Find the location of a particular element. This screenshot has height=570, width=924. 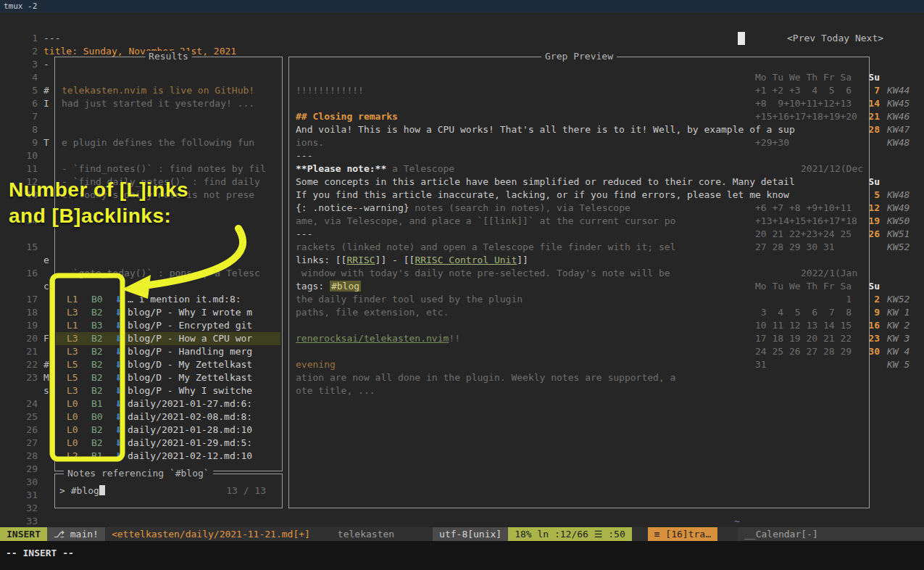

calendar-week-number: KW50 is located at coordinates (899, 221).